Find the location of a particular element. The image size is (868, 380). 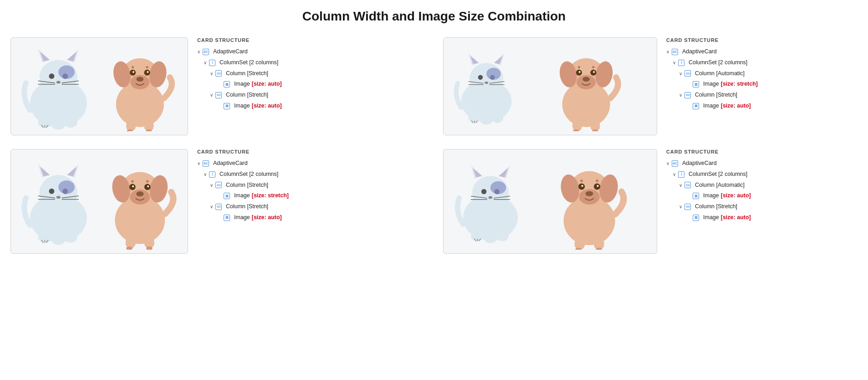

card-preview-bottom-left is located at coordinates (99, 201).